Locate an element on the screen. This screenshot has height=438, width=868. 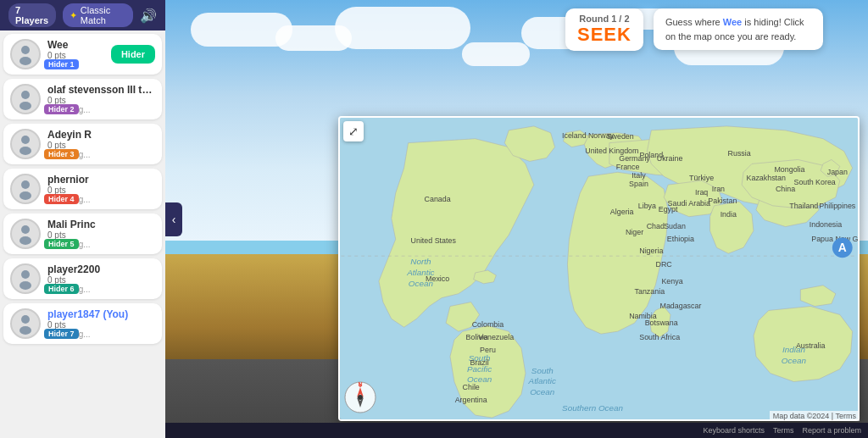
hider-name-highlight: Wee is located at coordinates (732, 22).